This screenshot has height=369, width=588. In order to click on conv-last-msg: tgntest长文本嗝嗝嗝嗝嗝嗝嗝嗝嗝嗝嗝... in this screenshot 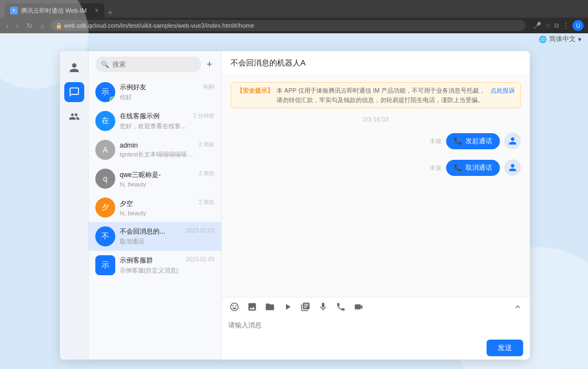, I will do `click(157, 154)`.